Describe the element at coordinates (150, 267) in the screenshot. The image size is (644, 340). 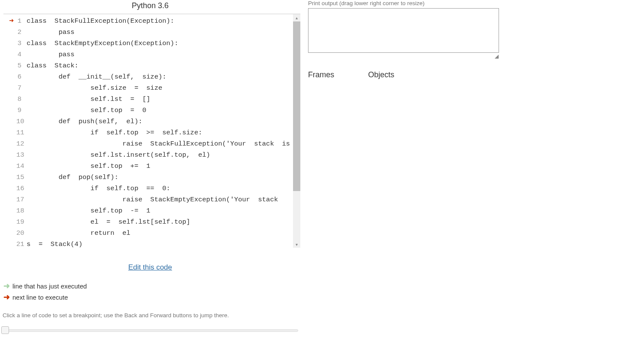
I see `edit-code-link: Edit this code` at that location.